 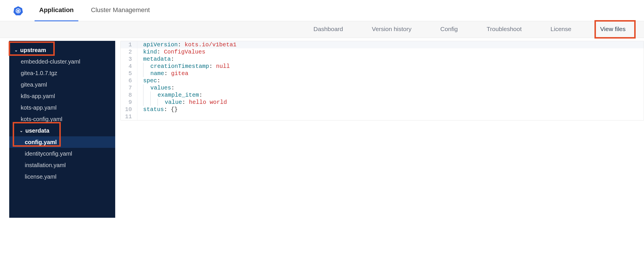 I want to click on line-number: 8, so click(x=129, y=95).